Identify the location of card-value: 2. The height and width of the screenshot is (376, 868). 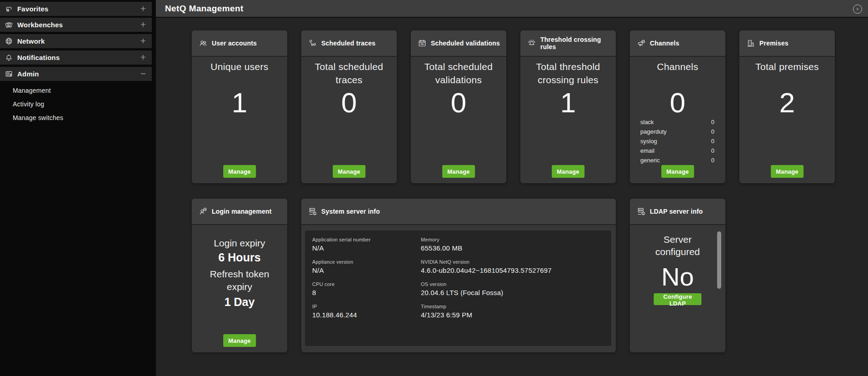
(787, 103).